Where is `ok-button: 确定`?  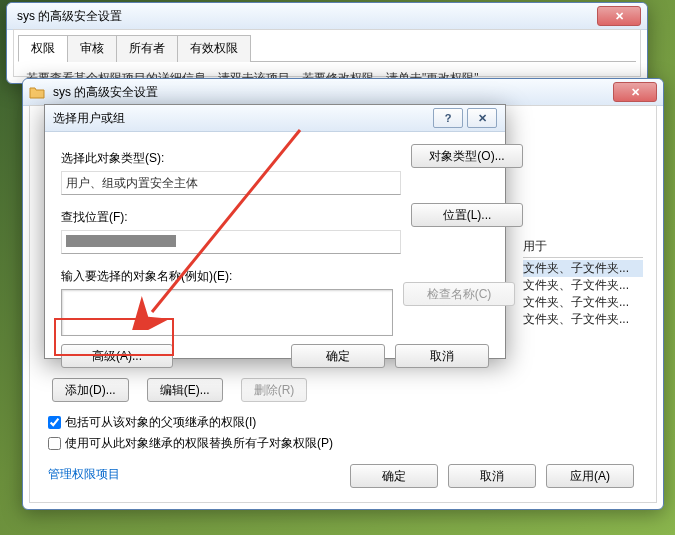
ok-button: 确定 is located at coordinates (394, 476).